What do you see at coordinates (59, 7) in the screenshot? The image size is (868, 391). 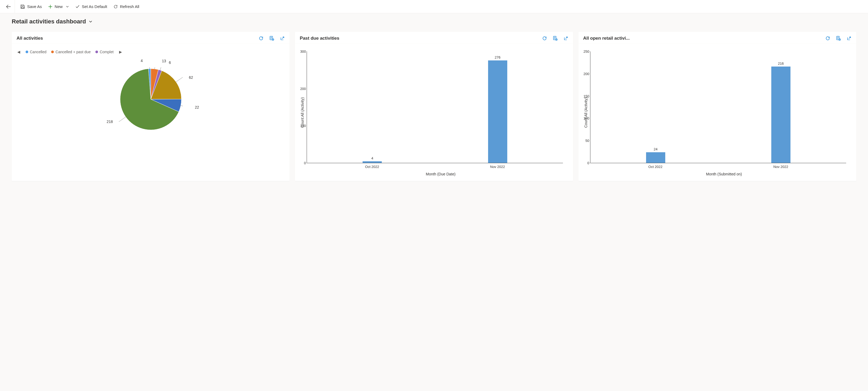 I see `new-button: New` at bounding box center [59, 7].